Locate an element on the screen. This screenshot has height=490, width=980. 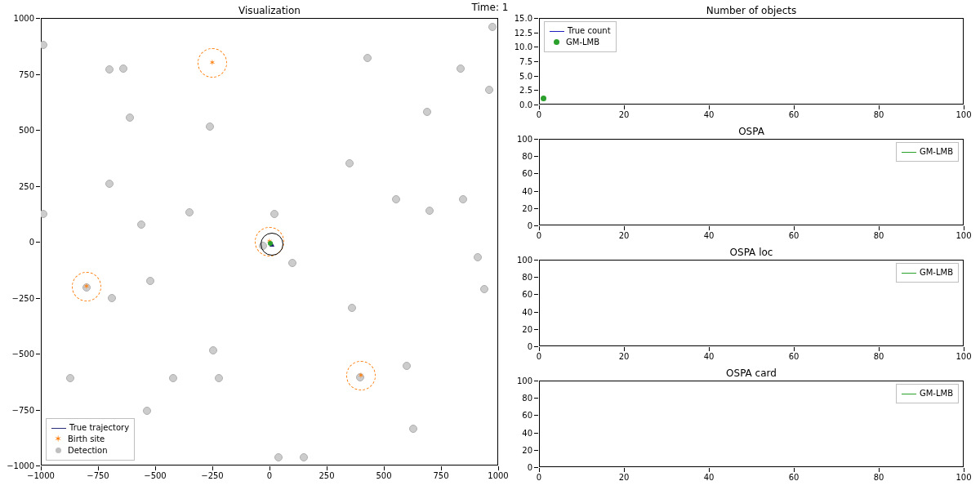
y-tick-label: −250 is located at coordinates (23, 297).